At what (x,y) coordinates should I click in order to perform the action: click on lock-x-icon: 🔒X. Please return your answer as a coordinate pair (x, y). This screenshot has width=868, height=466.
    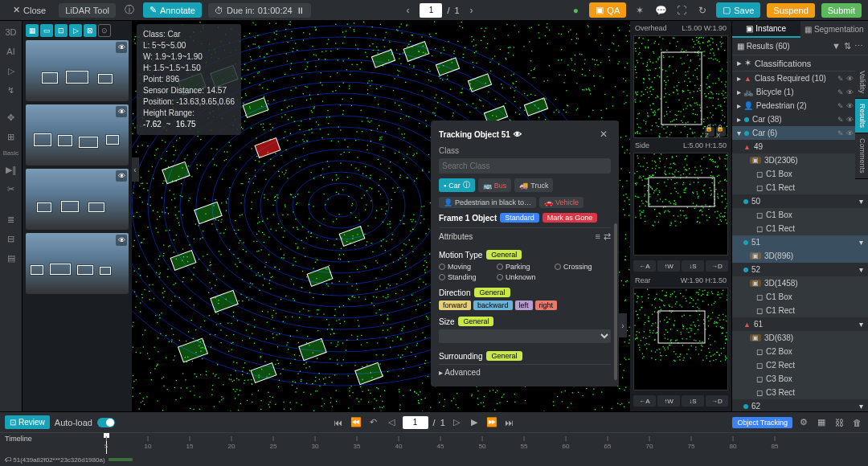
    Looking at the image, I should click on (721, 132).